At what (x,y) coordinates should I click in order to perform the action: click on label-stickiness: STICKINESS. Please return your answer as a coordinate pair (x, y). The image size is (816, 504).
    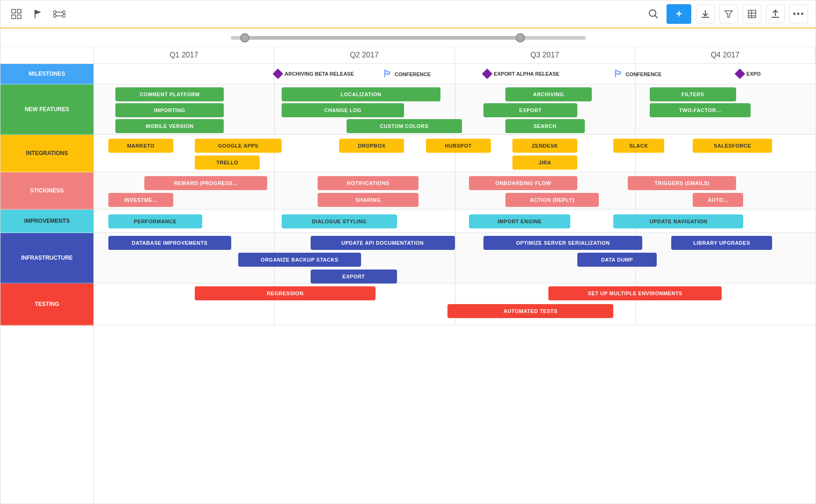
    Looking at the image, I should click on (47, 191).